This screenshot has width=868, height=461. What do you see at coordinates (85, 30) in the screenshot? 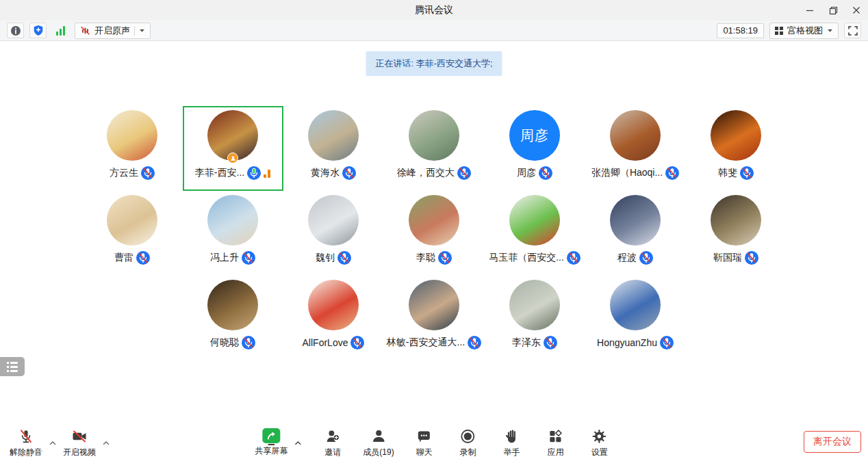
I see `original-sound-muted-icon` at bounding box center [85, 30].